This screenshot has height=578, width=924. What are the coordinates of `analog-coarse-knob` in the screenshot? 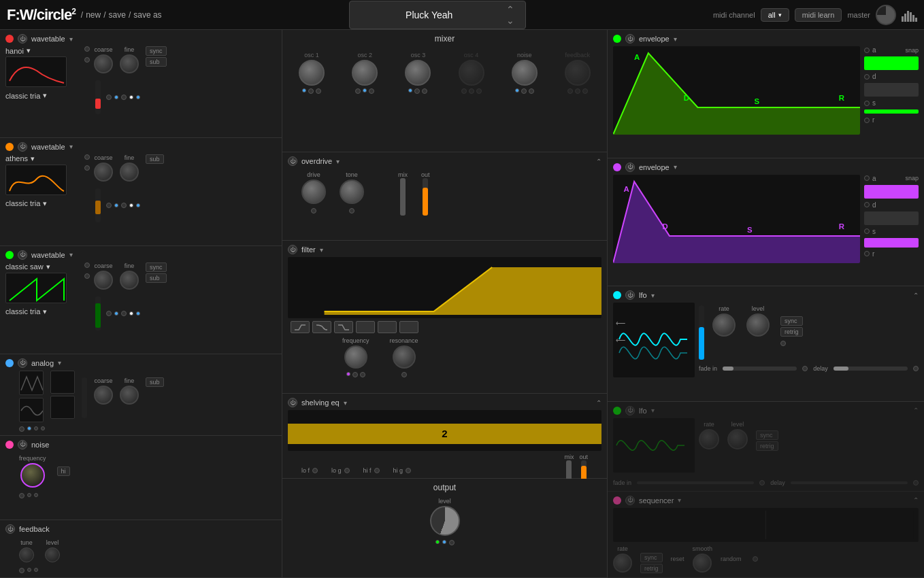 It's located at (103, 395).